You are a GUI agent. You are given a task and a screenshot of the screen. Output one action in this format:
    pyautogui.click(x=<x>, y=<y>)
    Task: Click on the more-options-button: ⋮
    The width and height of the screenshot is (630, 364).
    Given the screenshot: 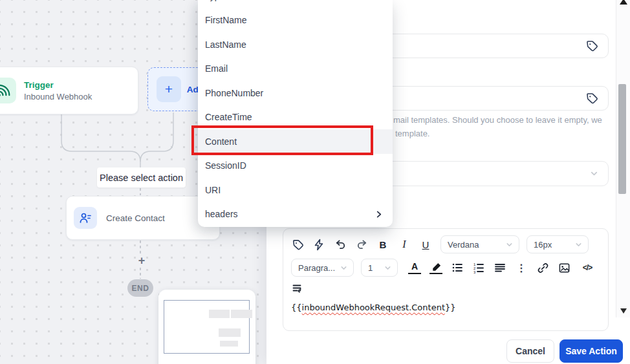 What is the action you would take?
    pyautogui.click(x=521, y=268)
    